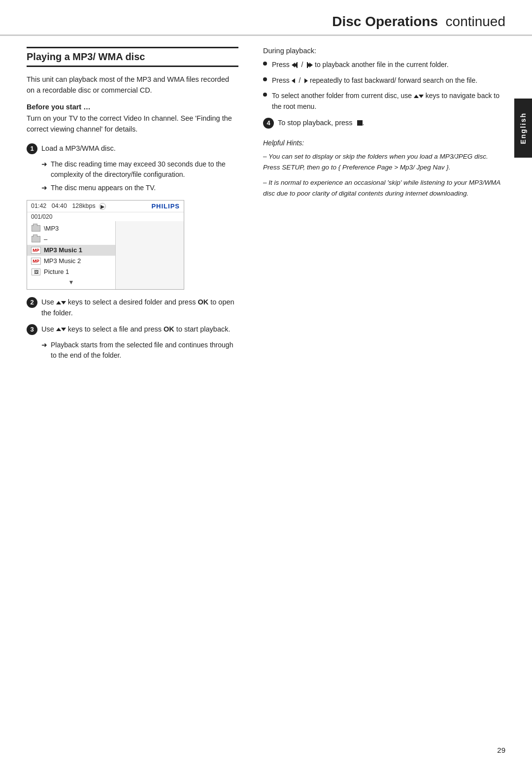 This screenshot has height=772, width=532. I want to click on bullet-text-1: Press / to playback another file in the …, so click(361, 65).